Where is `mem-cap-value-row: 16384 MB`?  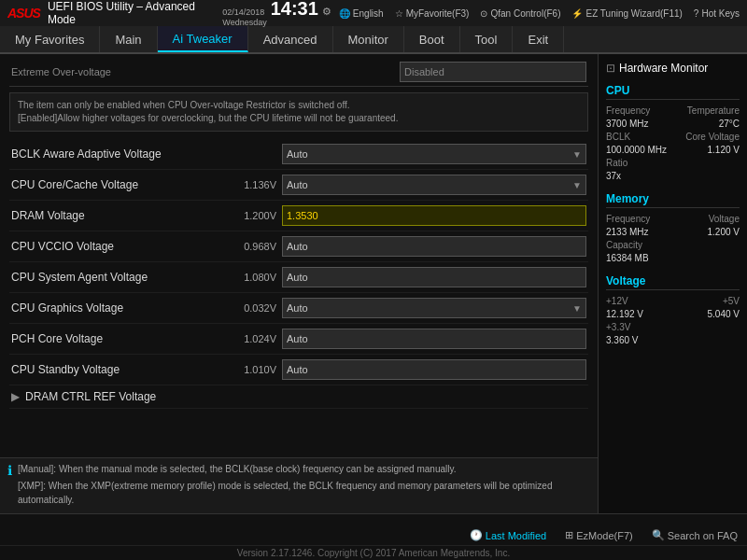 mem-cap-value-row: 16384 MB is located at coordinates (672, 258).